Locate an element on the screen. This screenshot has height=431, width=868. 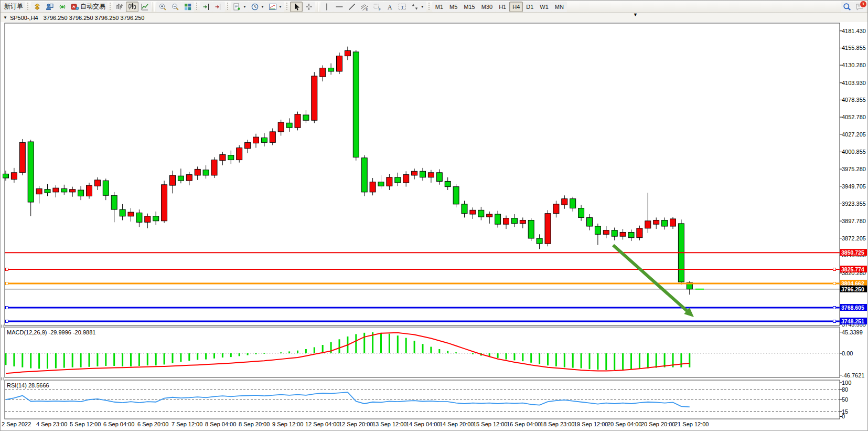
collapse-triangle-icon: ▼ is located at coordinates (5, 18).